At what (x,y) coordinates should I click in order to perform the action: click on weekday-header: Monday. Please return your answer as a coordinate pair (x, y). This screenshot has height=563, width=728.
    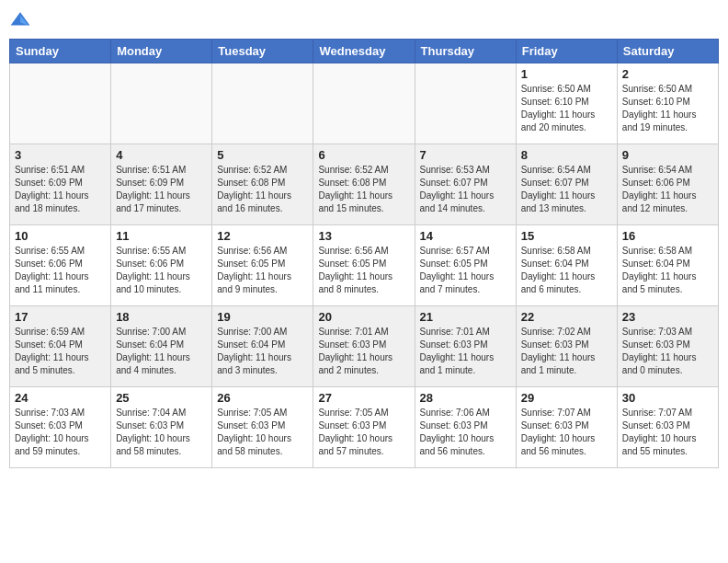
    Looking at the image, I should click on (162, 52).